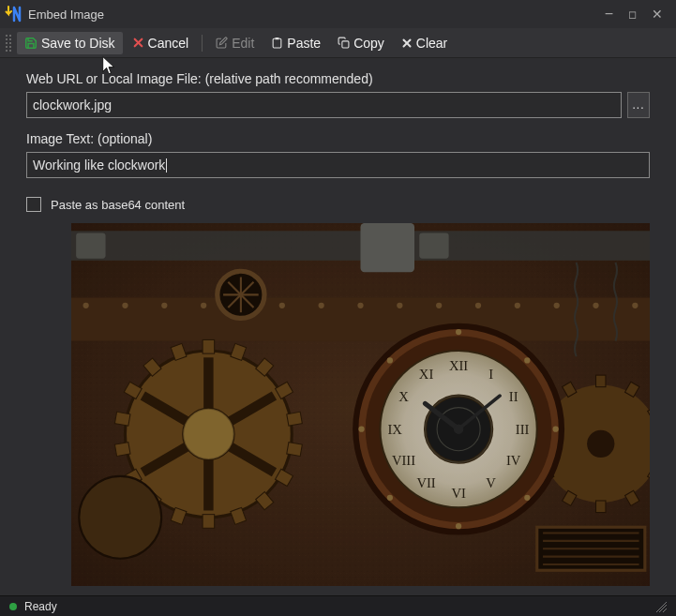 This screenshot has height=616, width=676. What do you see at coordinates (169, 43) in the screenshot?
I see `cancel-label: Cancel` at bounding box center [169, 43].